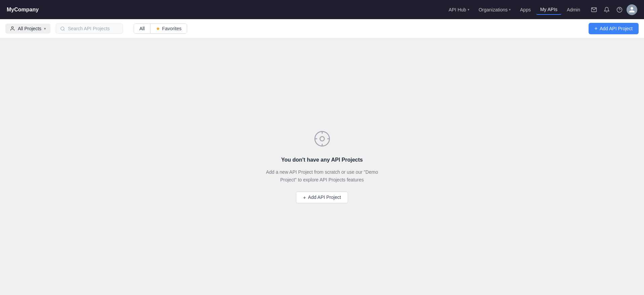 The image size is (644, 295). I want to click on help-icon-button, so click(619, 10).